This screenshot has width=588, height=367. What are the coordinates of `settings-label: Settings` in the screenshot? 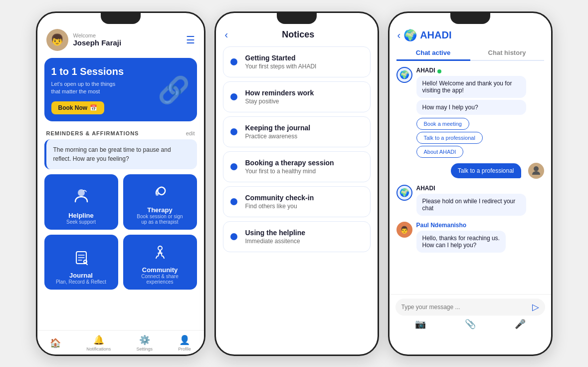 It's located at (145, 349).